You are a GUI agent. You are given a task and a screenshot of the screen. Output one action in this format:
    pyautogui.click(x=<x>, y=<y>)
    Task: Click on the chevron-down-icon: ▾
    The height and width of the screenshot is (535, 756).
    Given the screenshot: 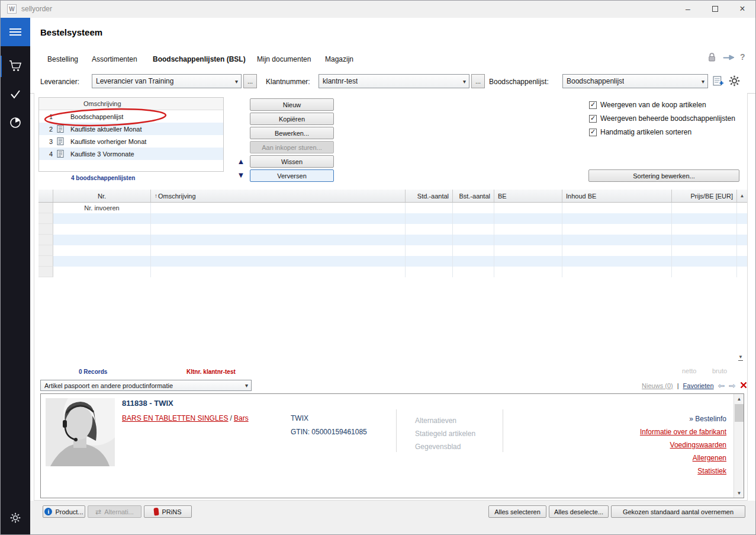 What is the action you would take?
    pyautogui.click(x=245, y=385)
    